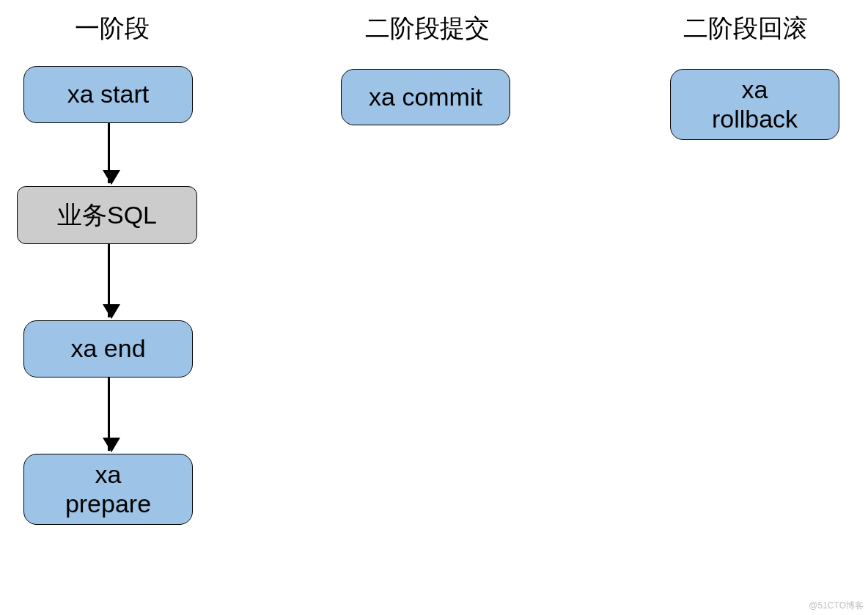  What do you see at coordinates (108, 349) in the screenshot?
I see `node-xa-end: xa end` at bounding box center [108, 349].